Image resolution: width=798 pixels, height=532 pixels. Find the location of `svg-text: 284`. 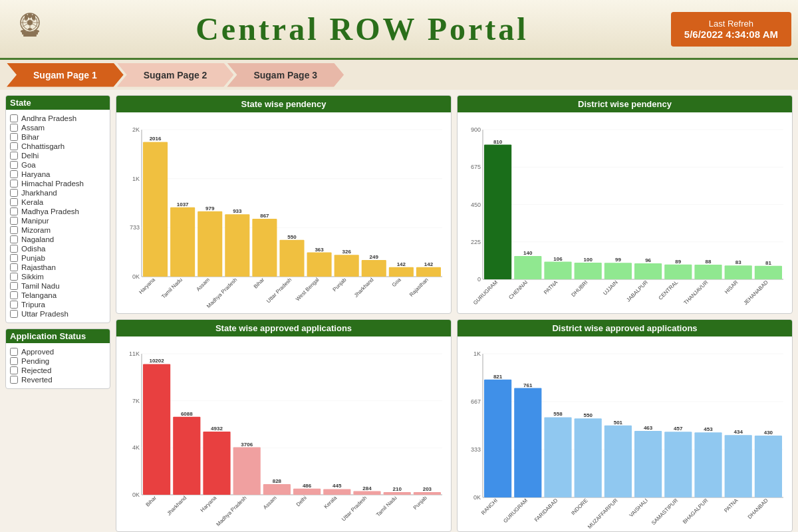

svg-text: 284 is located at coordinates (367, 488).